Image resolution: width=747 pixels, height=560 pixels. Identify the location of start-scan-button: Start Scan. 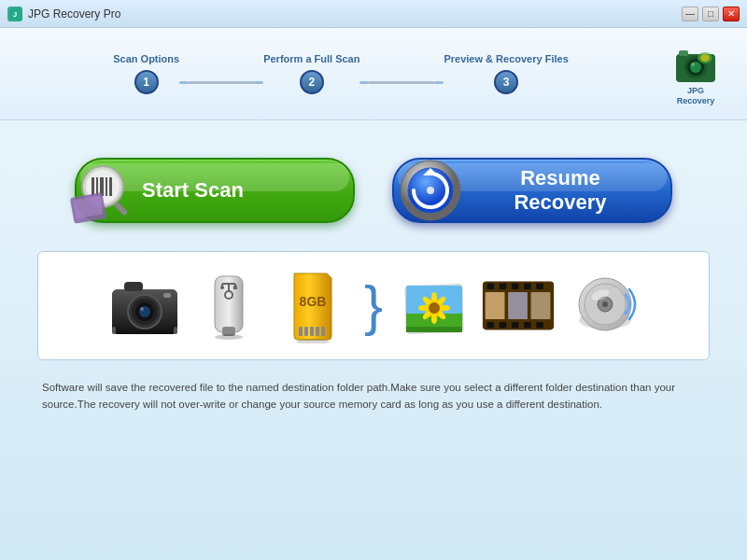
(215, 190).